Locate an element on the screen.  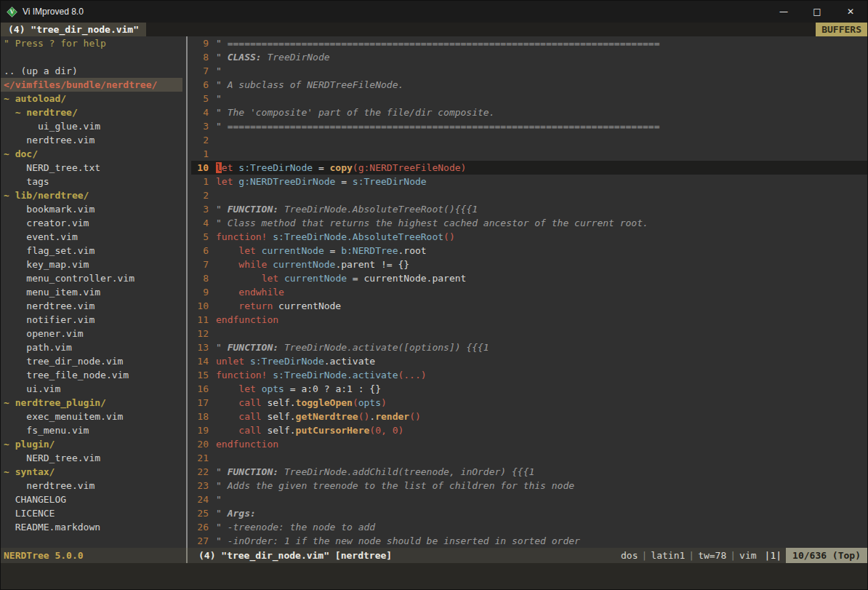
buffer-line: 1let g:NERDTreeDirNode = s:TreeDirNode is located at coordinates (529, 182).